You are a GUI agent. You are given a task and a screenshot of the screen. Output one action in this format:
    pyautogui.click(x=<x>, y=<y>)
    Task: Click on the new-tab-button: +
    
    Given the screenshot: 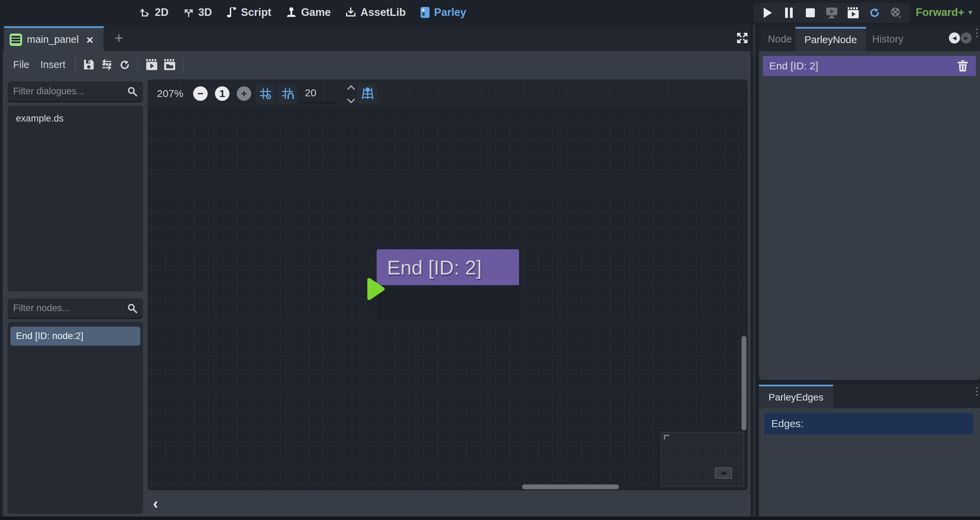 What is the action you would take?
    pyautogui.click(x=119, y=38)
    